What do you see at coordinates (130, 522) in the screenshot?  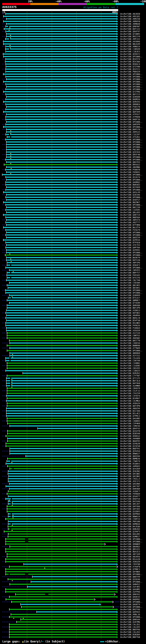 I see `hit-label: UniRef100_P09180` at bounding box center [130, 522].